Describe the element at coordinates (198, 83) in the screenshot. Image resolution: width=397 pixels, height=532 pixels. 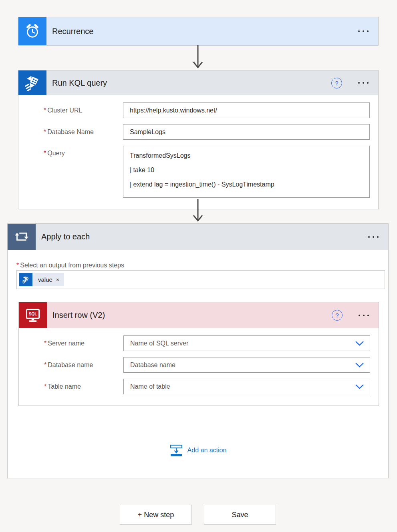
I see `run-kql-card-header: Run KQL query ?` at that location.